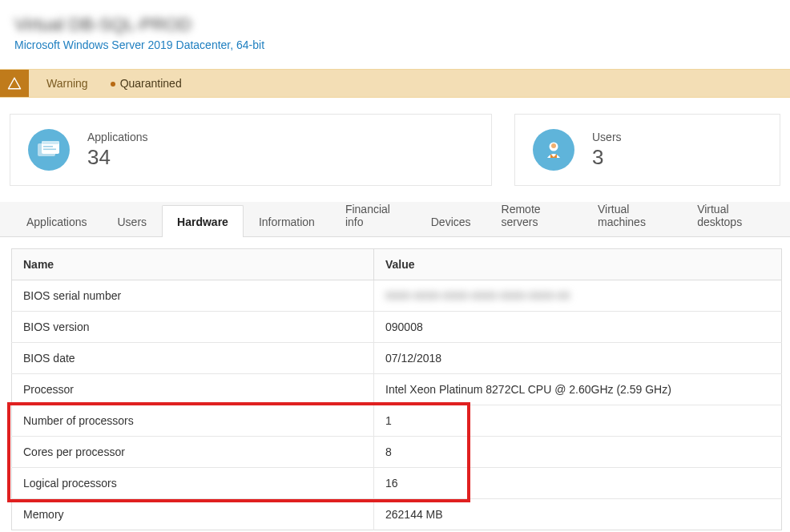  I want to click on tab-applications: Applications, so click(57, 221).